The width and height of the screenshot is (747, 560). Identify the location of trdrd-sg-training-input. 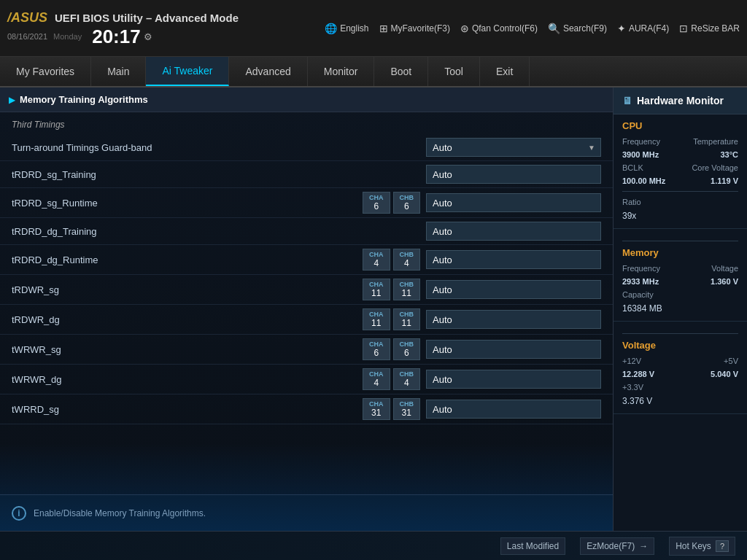
(514, 174).